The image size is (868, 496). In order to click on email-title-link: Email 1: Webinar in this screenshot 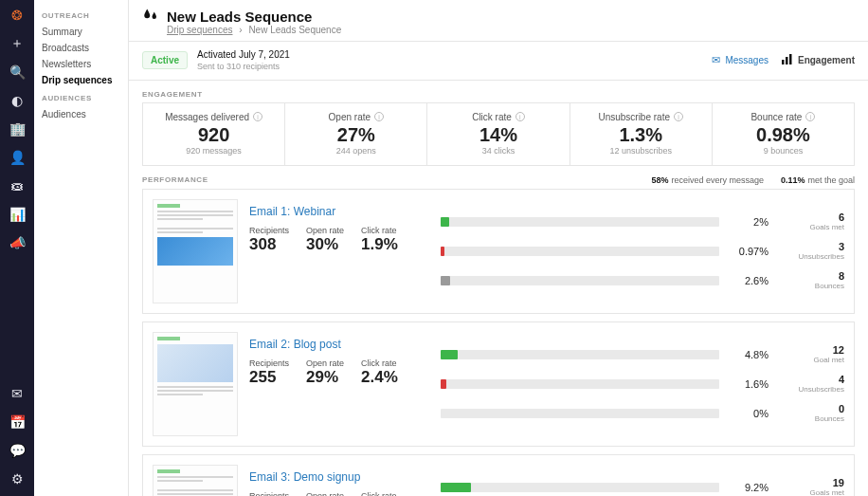, I will do `click(339, 211)`.